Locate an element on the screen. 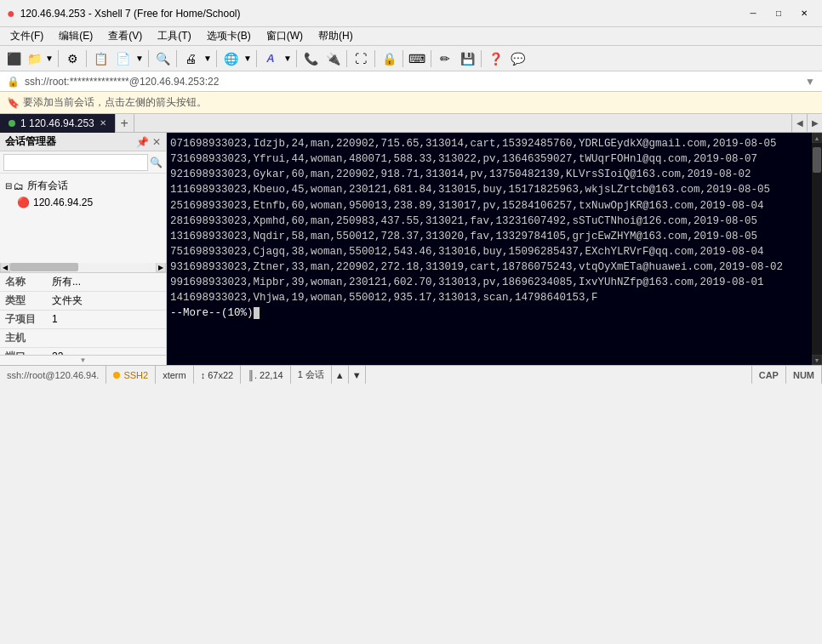 This screenshot has width=822, height=644. props-row-3: 主机 is located at coordinates (83, 338).